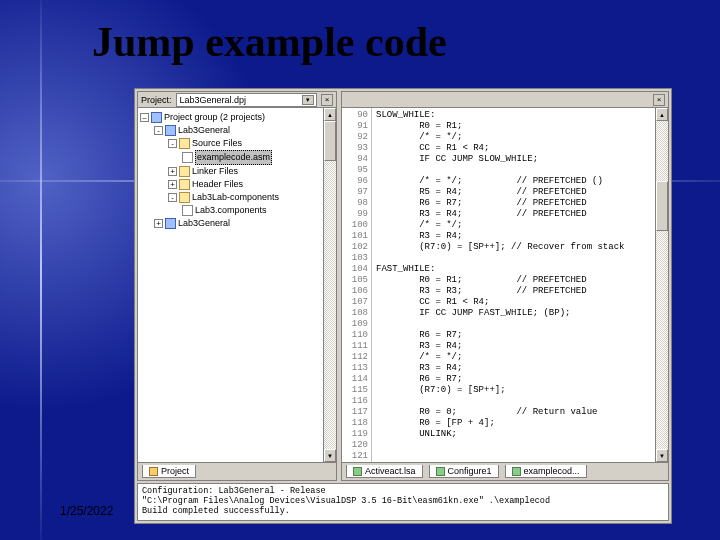  Describe the element at coordinates (246, 100) in the screenshot. I see `project-dropdown: Lab3General.dpj` at that location.